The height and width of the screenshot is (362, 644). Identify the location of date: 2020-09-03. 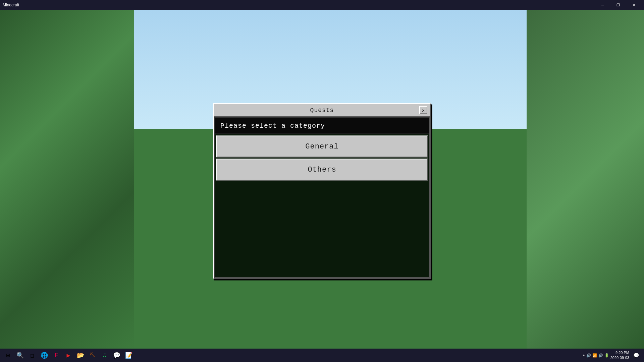
(620, 358).